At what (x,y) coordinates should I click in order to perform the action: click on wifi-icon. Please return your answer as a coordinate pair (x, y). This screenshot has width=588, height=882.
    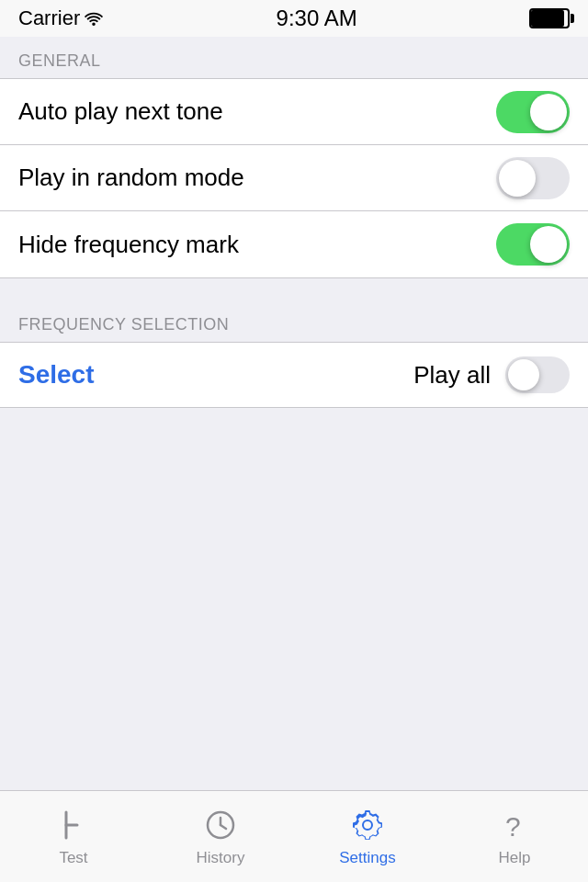
    Looking at the image, I should click on (94, 18).